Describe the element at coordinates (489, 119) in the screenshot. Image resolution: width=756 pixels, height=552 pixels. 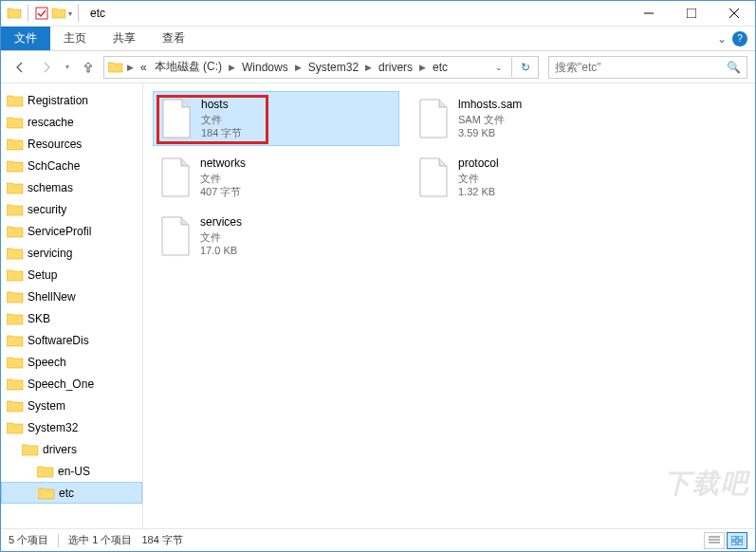
I see `file-meta: lmhosts.samSAM 文件3.59 KB` at that location.